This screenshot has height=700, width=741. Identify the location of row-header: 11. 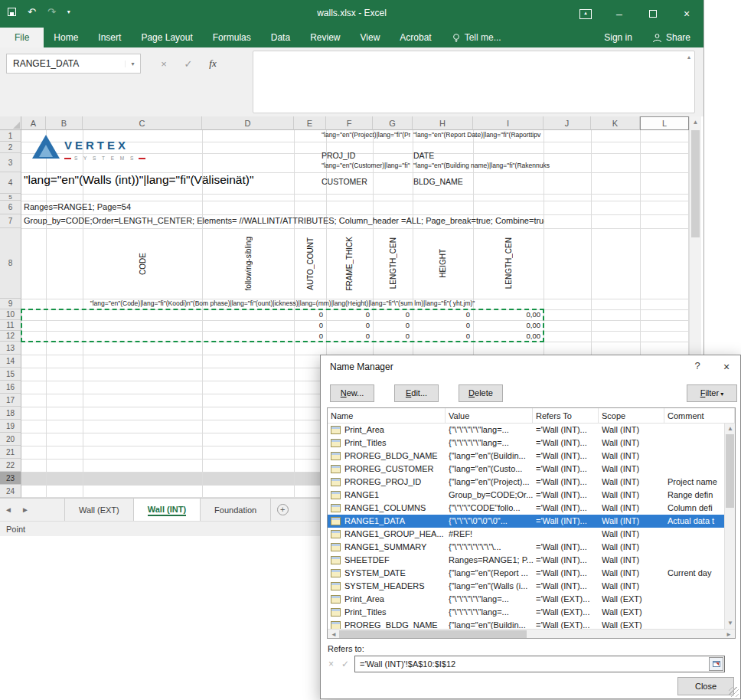
(11, 325).